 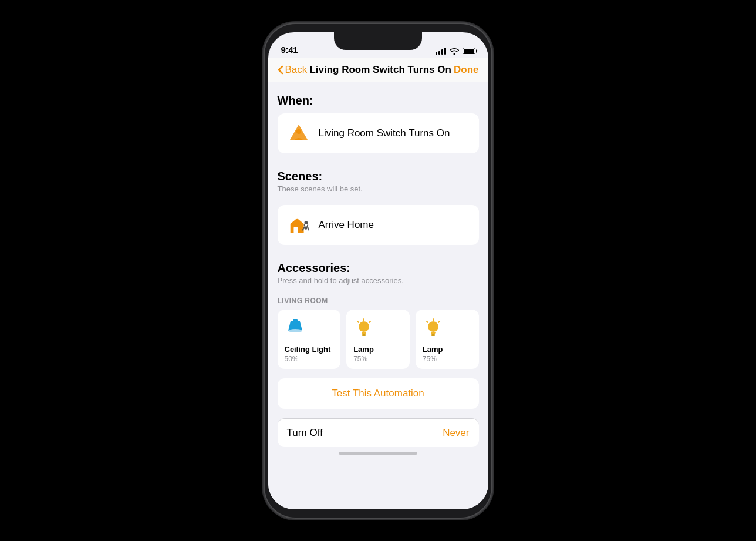 What do you see at coordinates (378, 340) in the screenshot?
I see `accessories-grid: Ceiling Light 50%` at bounding box center [378, 340].